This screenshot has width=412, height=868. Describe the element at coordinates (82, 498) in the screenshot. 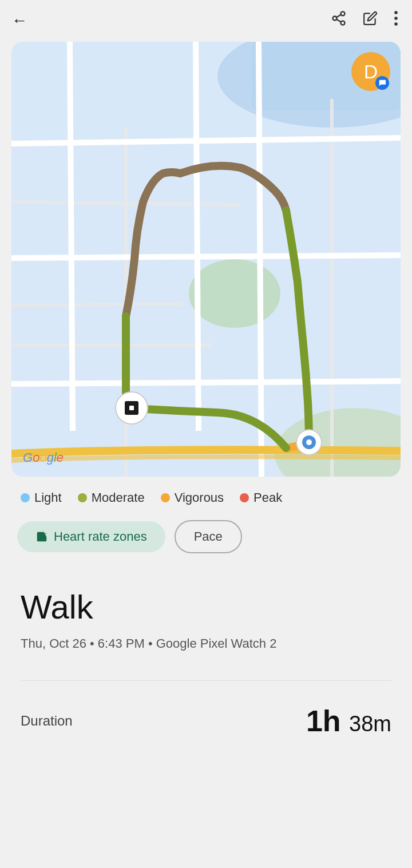

I see `moderate-dot` at that location.